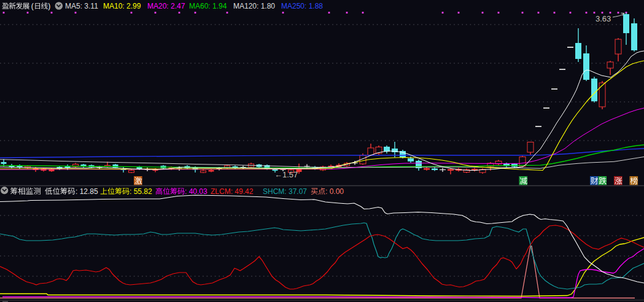 Image resolution: width=644 pixels, height=302 pixels. Describe the element at coordinates (285, 192) in the screenshot. I see `svg-text: SHCM: 37.07` at that location.